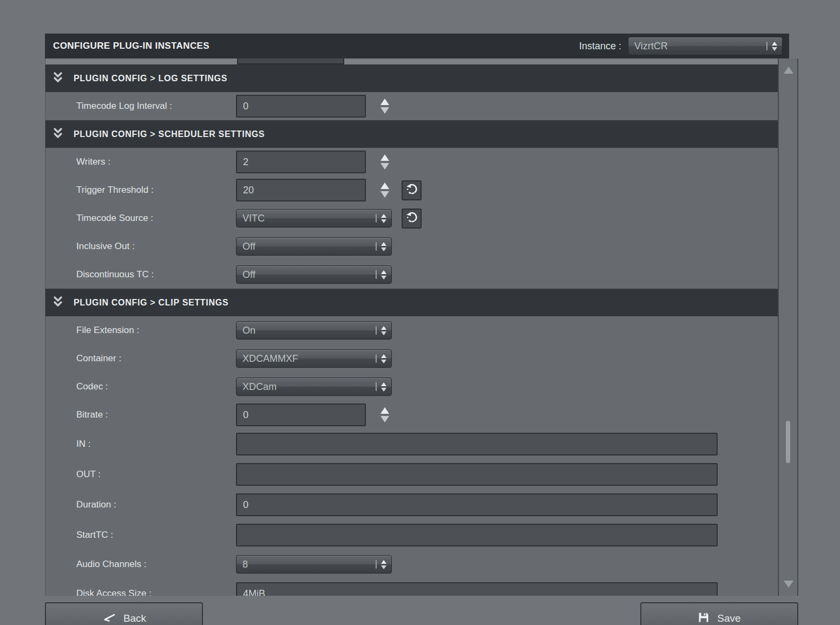 Image resolution: width=840 pixels, height=625 pixels. Describe the element at coordinates (169, 134) in the screenshot. I see `section-title: PLUGIN CONFIG > SCHEDULER SETTINGS` at that location.